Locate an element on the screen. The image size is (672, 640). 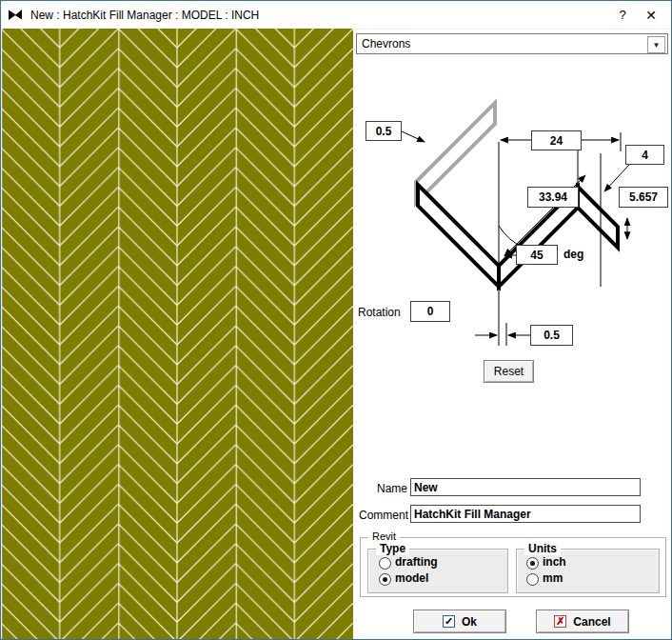
dim-gap-input: 4 is located at coordinates (645, 154).